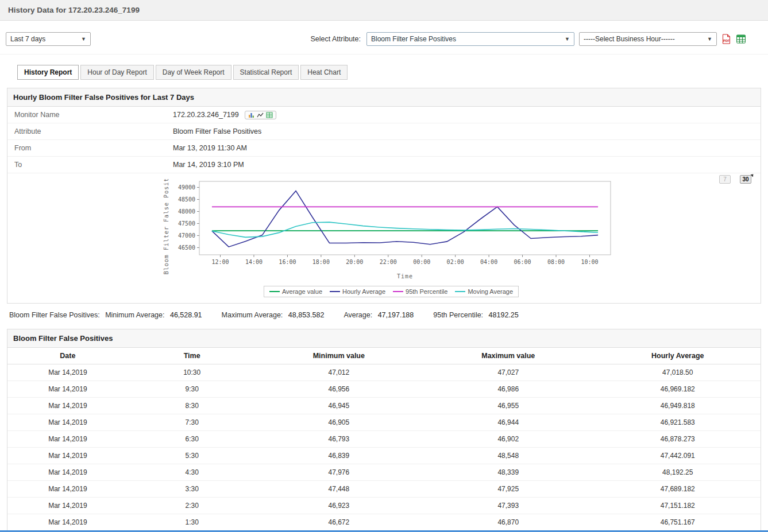 The width and height of the screenshot is (768, 532). Describe the element at coordinates (391, 230) in the screenshot. I see `history-line-chart: 46500470004750048000485004900012:0014:00…` at that location.